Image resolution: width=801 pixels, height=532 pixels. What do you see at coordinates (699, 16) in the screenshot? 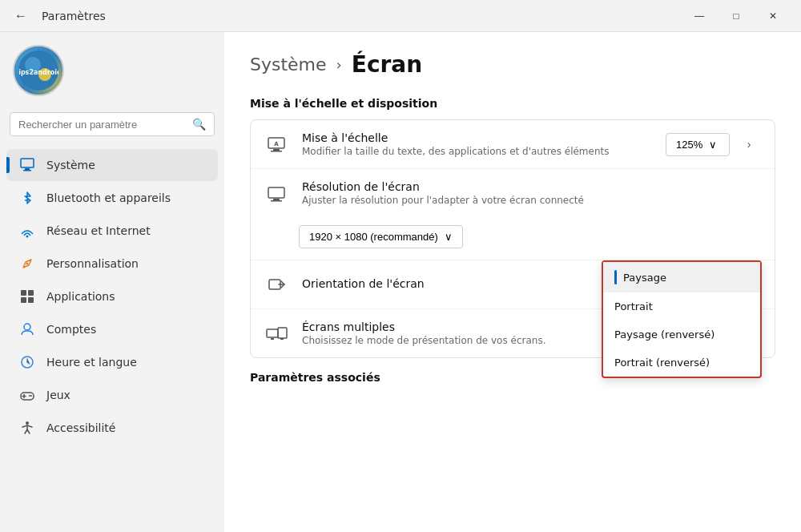
I see `minimize-button: —` at bounding box center [699, 16].